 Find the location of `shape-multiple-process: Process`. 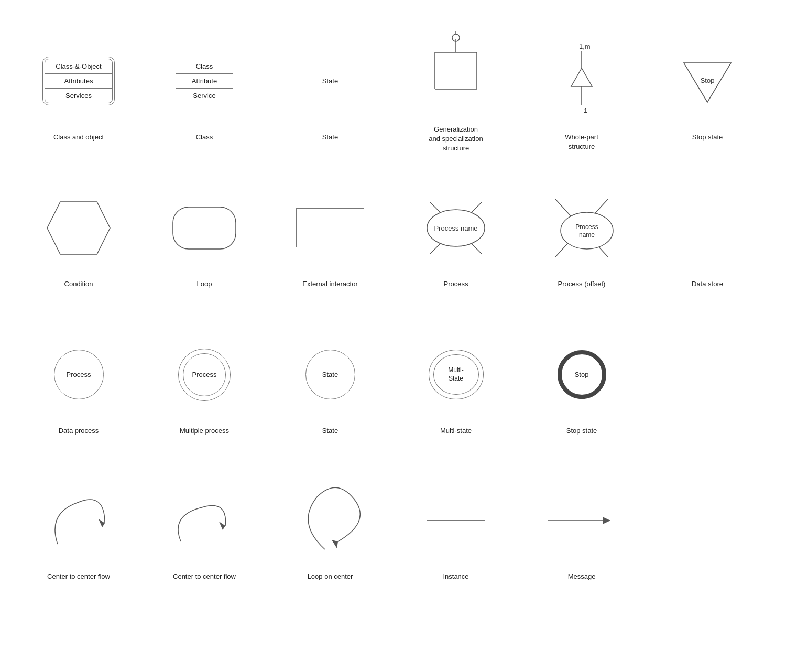

shape-multiple-process: Process is located at coordinates (204, 375).